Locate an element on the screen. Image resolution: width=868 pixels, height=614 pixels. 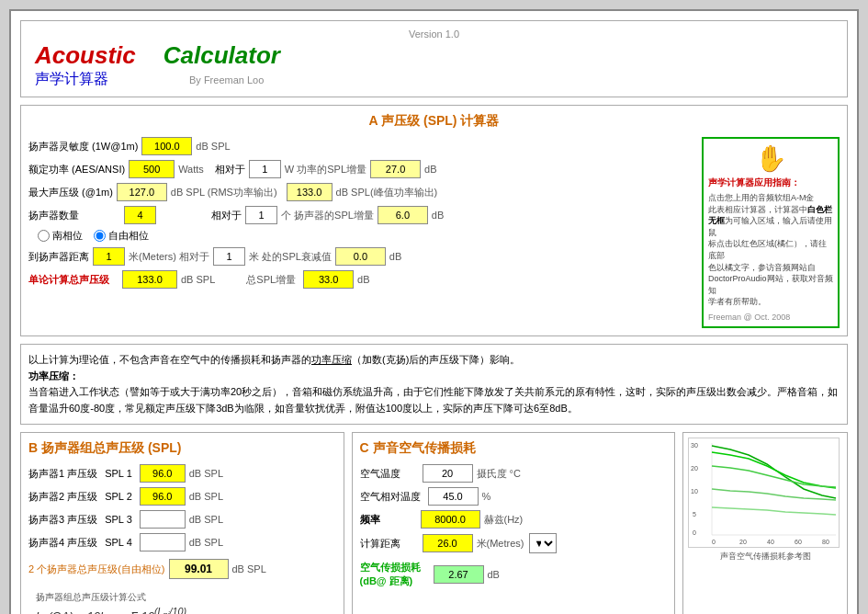
distance-input is located at coordinates (108, 256).